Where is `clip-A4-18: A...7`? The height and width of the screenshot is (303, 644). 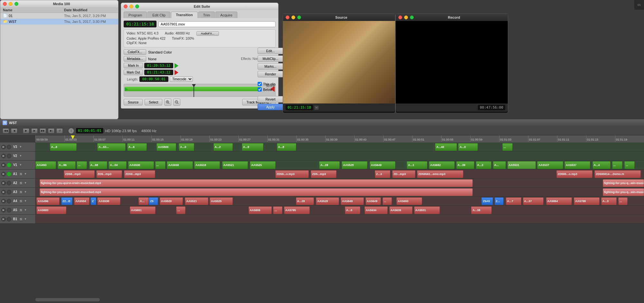 clip-A4-18: A...7 is located at coordinates (514, 201).